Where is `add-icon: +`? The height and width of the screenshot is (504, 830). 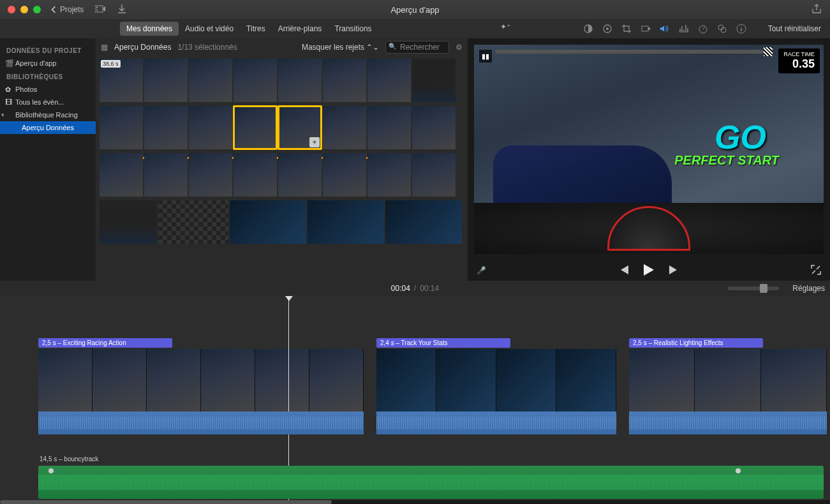 add-icon: + is located at coordinates (315, 142).